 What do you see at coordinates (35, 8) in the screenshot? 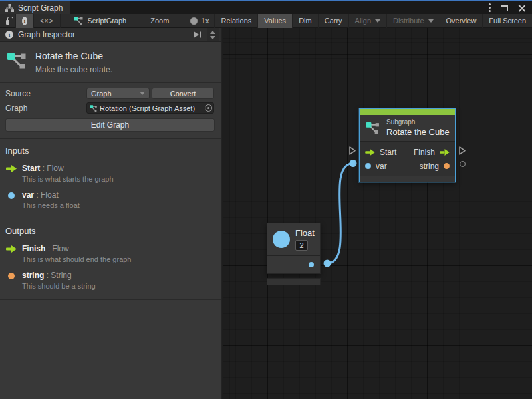
I see `tab-script-graph: Script Graph` at bounding box center [35, 8].